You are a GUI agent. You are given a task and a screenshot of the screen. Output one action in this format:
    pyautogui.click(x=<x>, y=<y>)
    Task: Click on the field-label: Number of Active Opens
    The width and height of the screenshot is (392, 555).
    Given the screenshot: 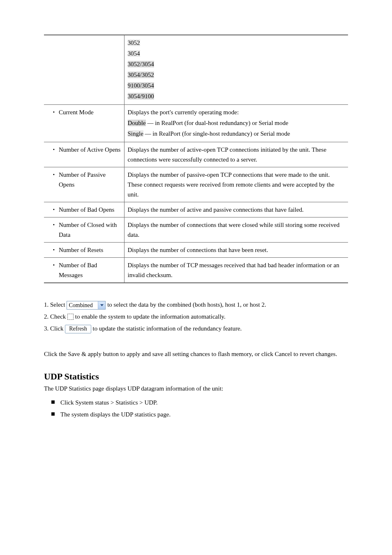 What is the action you would take?
    pyautogui.click(x=84, y=150)
    